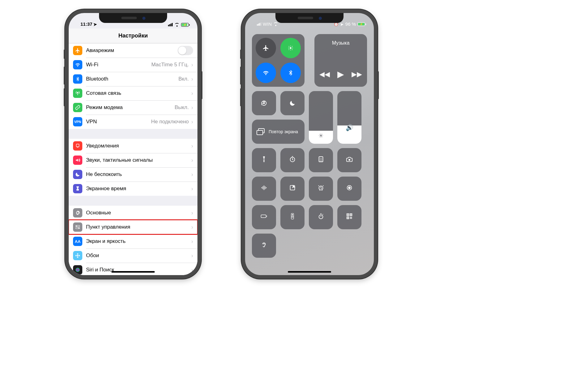  Describe the element at coordinates (133, 189) in the screenshot. I see `settings-row-screentime: Экранное время›` at that location.